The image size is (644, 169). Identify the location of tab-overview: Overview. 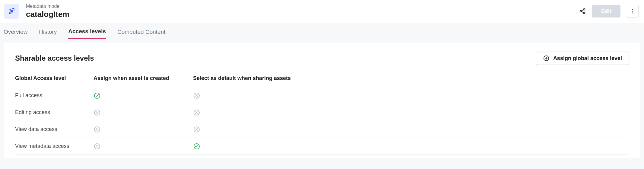
(16, 32).